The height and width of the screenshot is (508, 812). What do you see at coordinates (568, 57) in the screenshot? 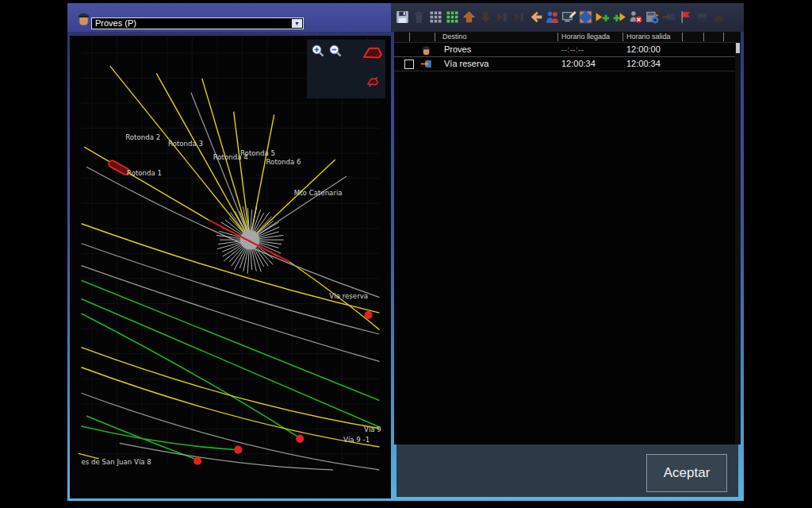
I see `table-body: Proves--:--:--12:00:00Vía reserva12:00:3…` at bounding box center [568, 57].